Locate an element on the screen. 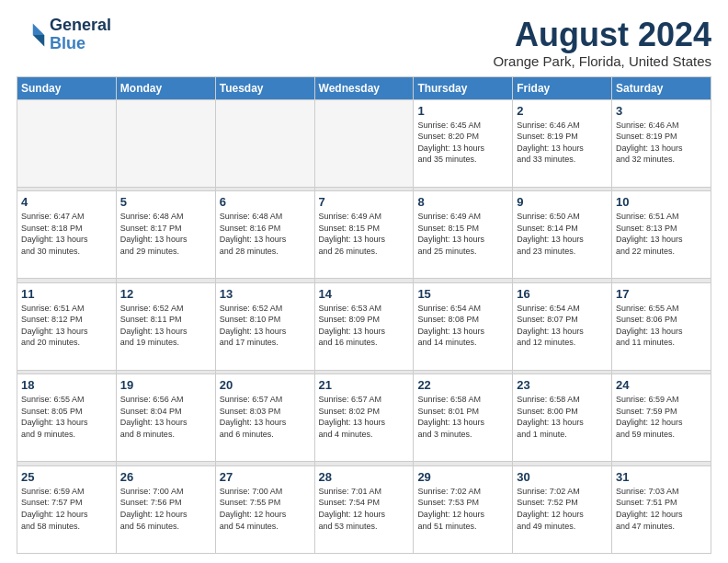 The image size is (728, 563). day-info: Sunrise: 7:02 AMSunset: 7:52 PMDaylight:… is located at coordinates (563, 509).